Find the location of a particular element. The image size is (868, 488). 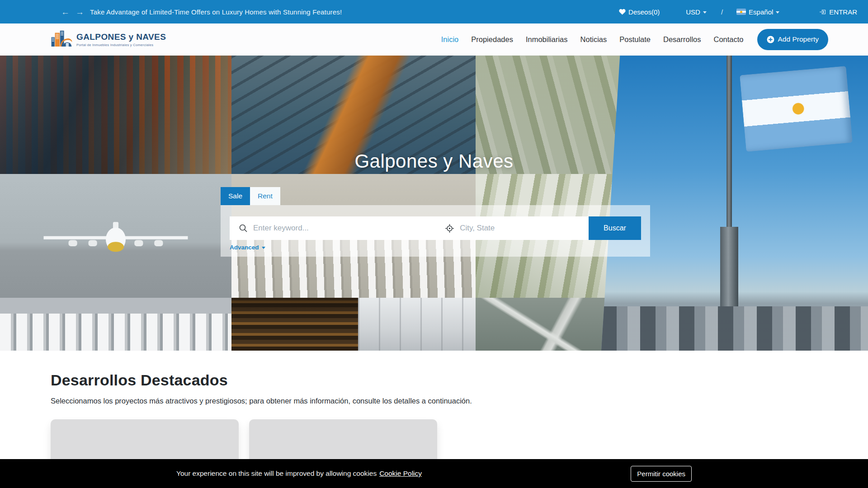

hero-title: Galpones y Naves is located at coordinates (434, 161).